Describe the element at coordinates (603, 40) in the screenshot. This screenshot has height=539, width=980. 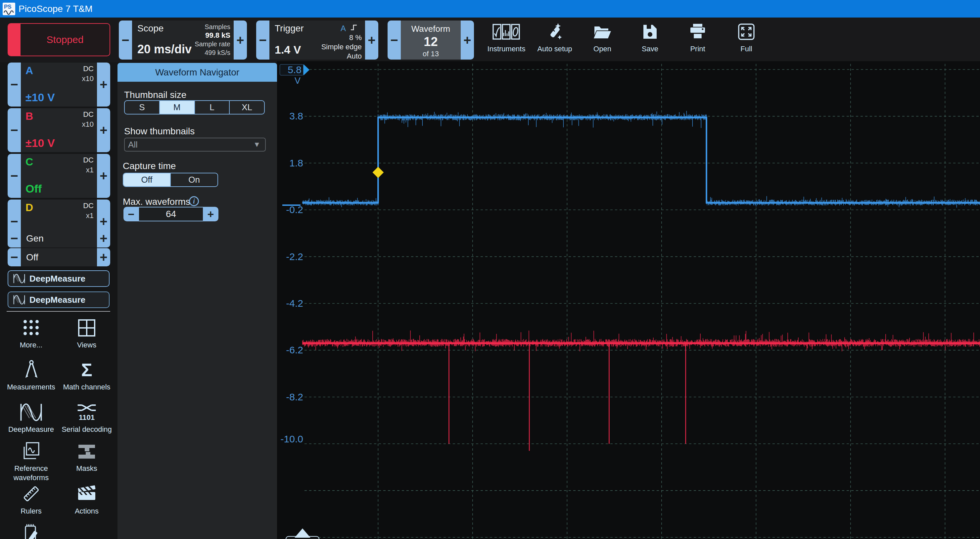
I see `open-button: Open` at that location.